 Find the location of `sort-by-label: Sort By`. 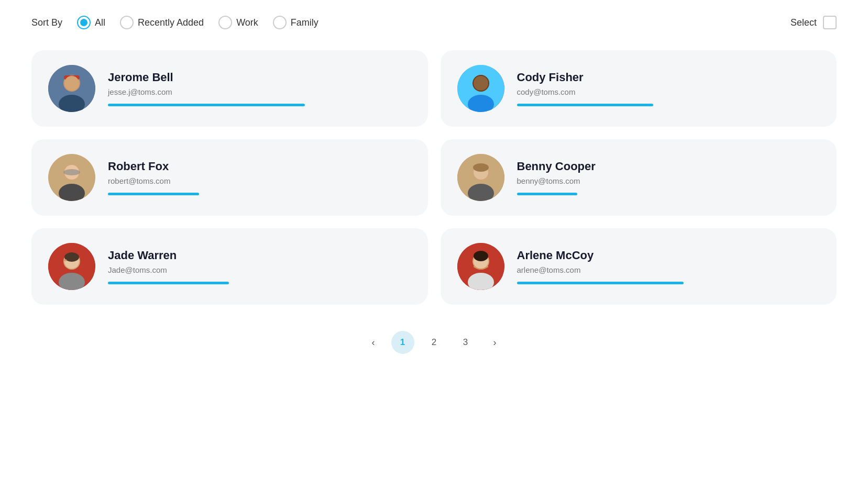

sort-by-label: Sort By is located at coordinates (47, 23).